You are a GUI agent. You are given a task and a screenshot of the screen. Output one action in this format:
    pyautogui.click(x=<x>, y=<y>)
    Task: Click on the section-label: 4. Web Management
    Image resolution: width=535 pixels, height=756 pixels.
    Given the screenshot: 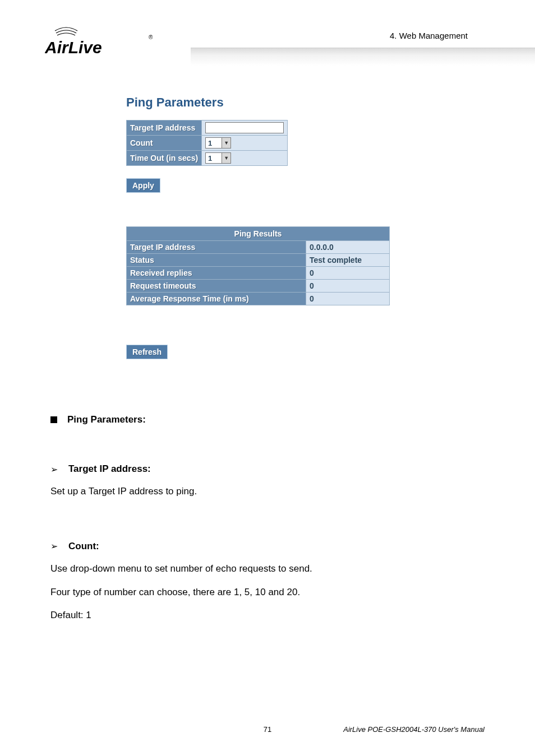 What is the action you would take?
    pyautogui.click(x=428, y=36)
    